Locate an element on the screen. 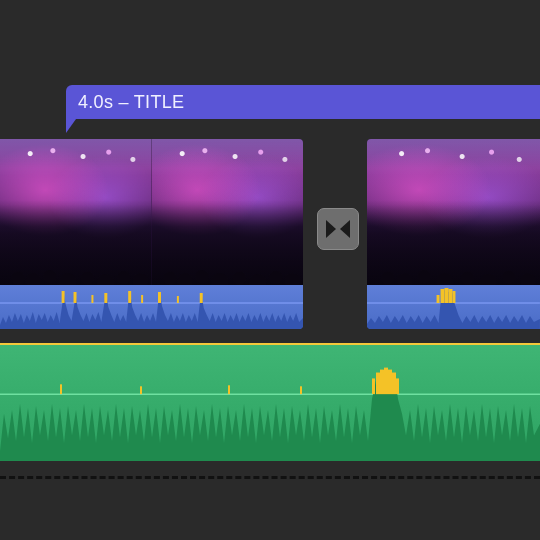  crossfade-icon is located at coordinates (338, 229).